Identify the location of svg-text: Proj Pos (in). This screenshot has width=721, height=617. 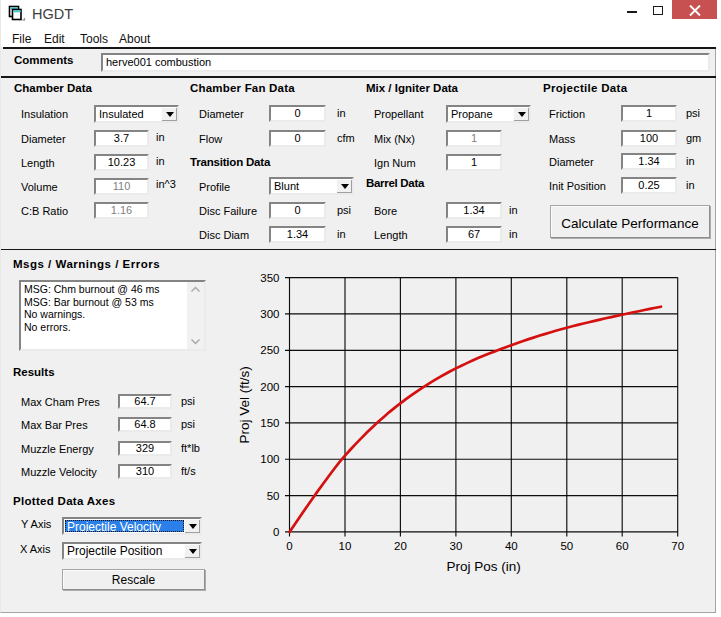
(483, 566).